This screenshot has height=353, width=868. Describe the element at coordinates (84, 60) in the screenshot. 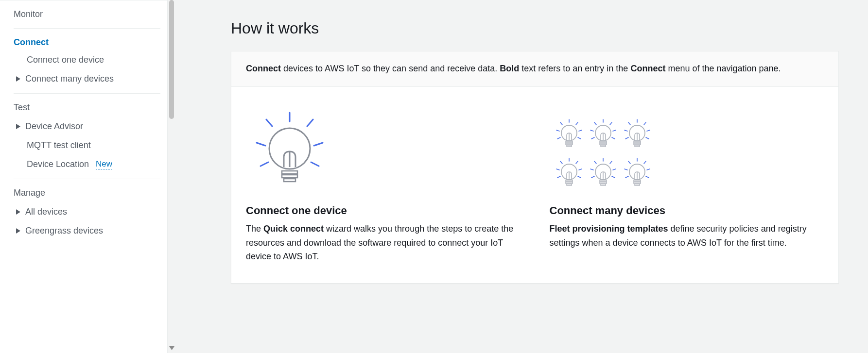

I see `sidebar-item-connect-one: Connect one device` at that location.